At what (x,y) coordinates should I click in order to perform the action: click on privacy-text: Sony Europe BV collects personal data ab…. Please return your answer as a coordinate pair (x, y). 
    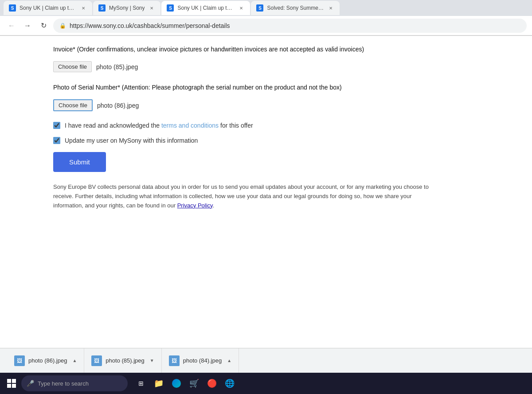
    Looking at the image, I should click on (248, 196).